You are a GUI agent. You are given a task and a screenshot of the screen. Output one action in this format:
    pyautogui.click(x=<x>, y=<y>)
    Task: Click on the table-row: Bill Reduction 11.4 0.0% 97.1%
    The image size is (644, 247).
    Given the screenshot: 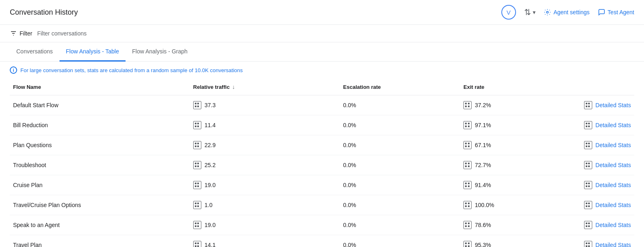 What is the action you would take?
    pyautogui.click(x=322, y=126)
    